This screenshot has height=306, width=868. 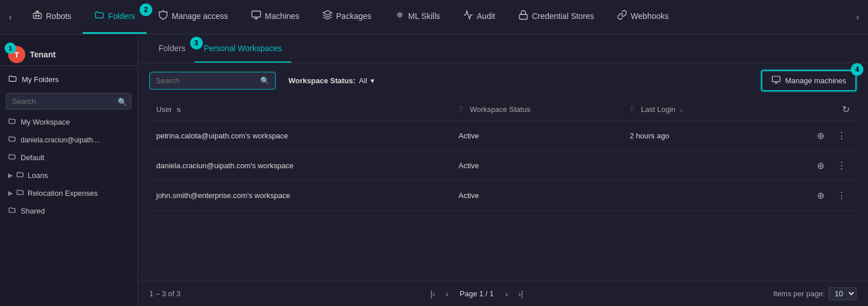 What do you see at coordinates (643, 17) in the screenshot?
I see `tab-webhooks: Webhooks` at bounding box center [643, 17].